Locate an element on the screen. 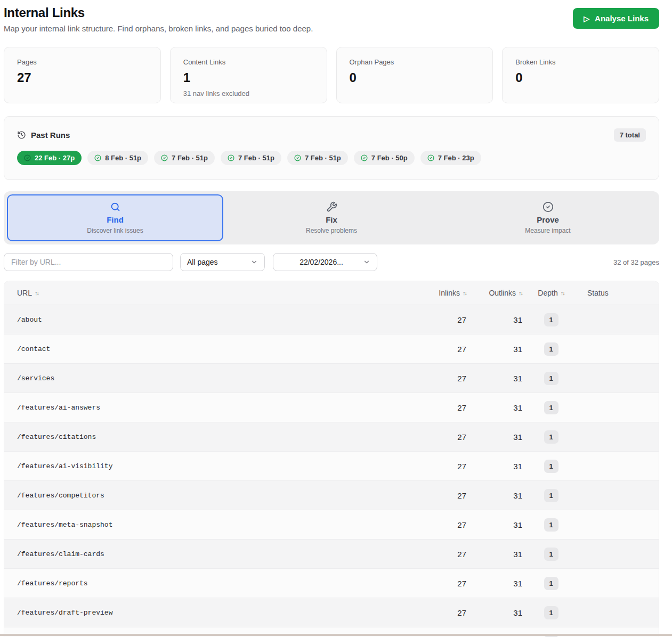 This screenshot has height=637, width=672. column-header-depth: Depth ↑↓ is located at coordinates (551, 293).